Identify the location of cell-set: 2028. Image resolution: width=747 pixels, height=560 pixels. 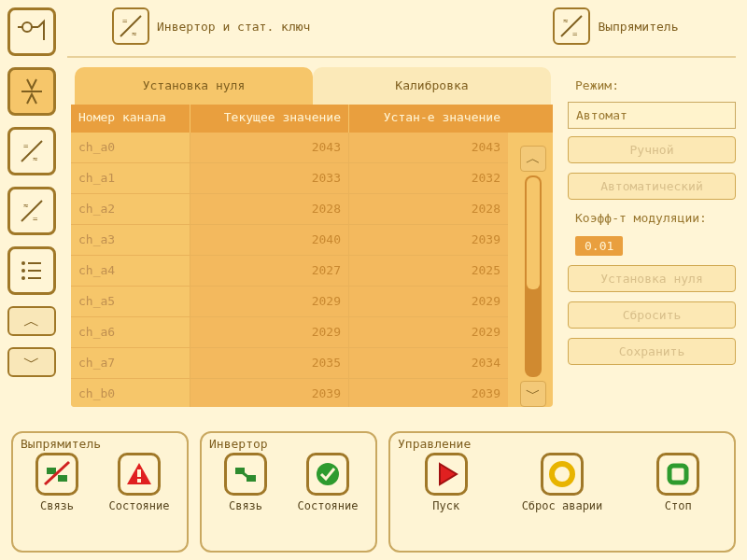
(429, 209).